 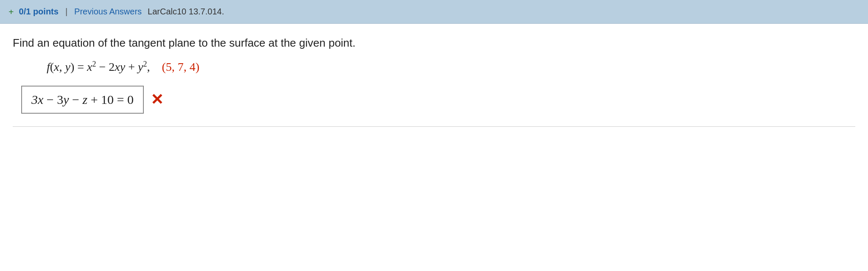 I want to click on question-text: Find an equation of the tangent plane to…, so click(x=434, y=43).